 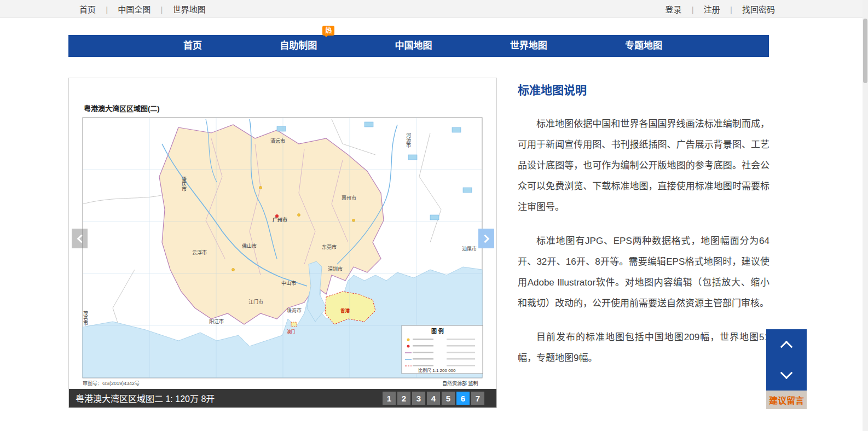 What do you see at coordinates (486, 238) in the screenshot?
I see `next-map-button` at bounding box center [486, 238].